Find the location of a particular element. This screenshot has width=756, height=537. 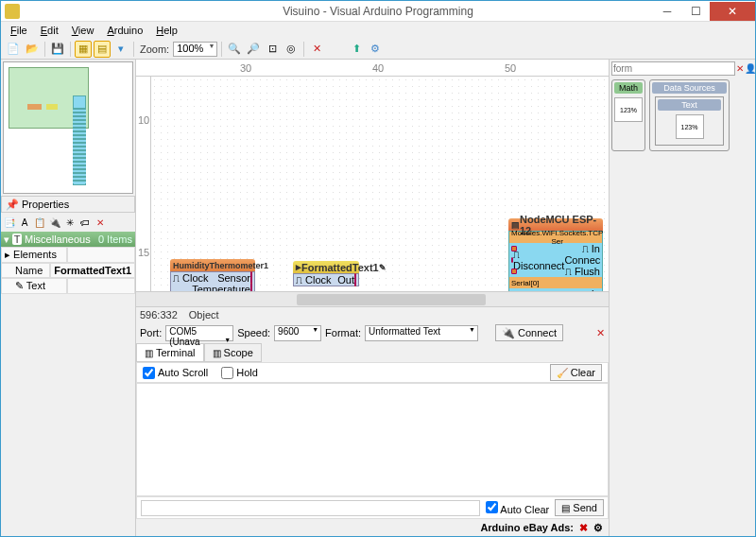

node-header: HumidityThermometer1 is located at coordinates (213, 265).